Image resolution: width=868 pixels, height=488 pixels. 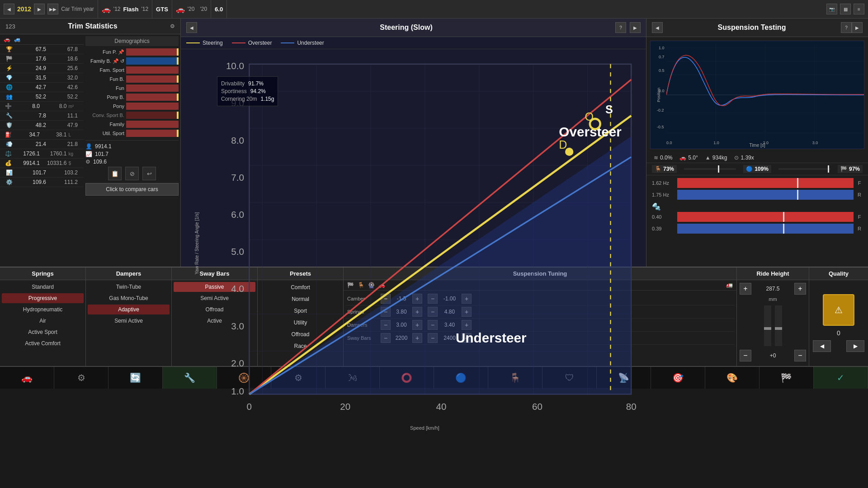 I want to click on ctrl-slider-thumb2, so click(x=828, y=169).